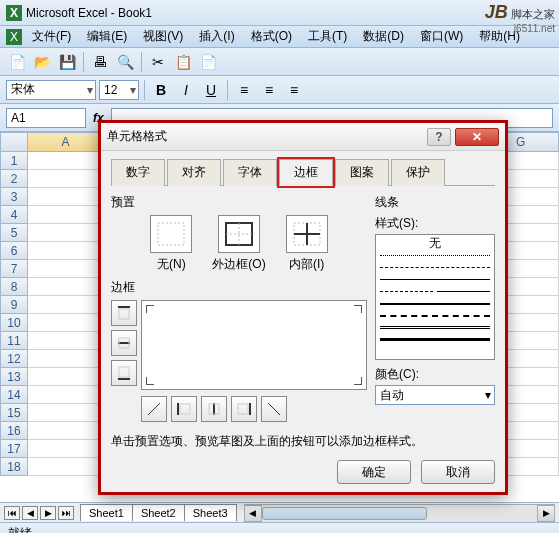  Describe the element at coordinates (14, 449) in the screenshot. I see `row-header: 17` at that location.